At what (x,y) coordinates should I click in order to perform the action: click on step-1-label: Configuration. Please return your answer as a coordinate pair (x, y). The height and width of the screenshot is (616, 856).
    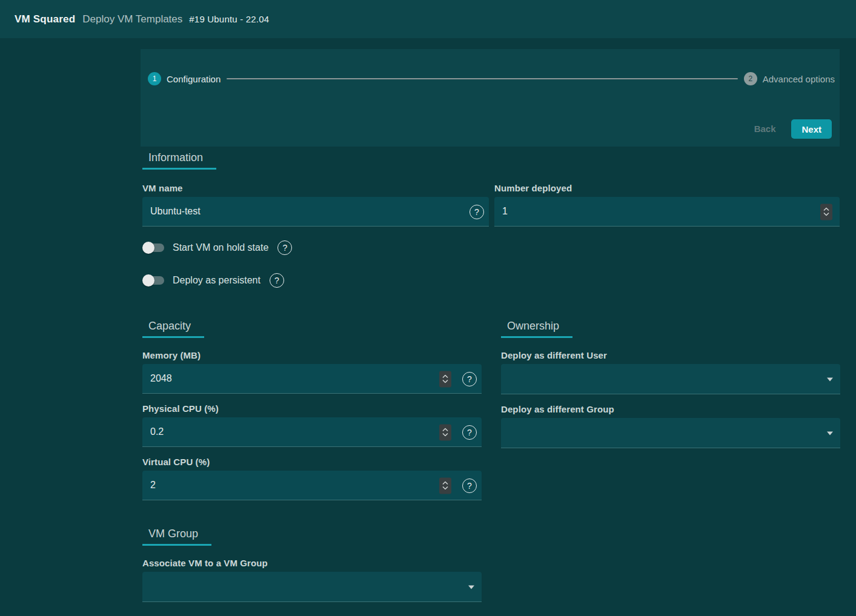
    Looking at the image, I should click on (194, 79).